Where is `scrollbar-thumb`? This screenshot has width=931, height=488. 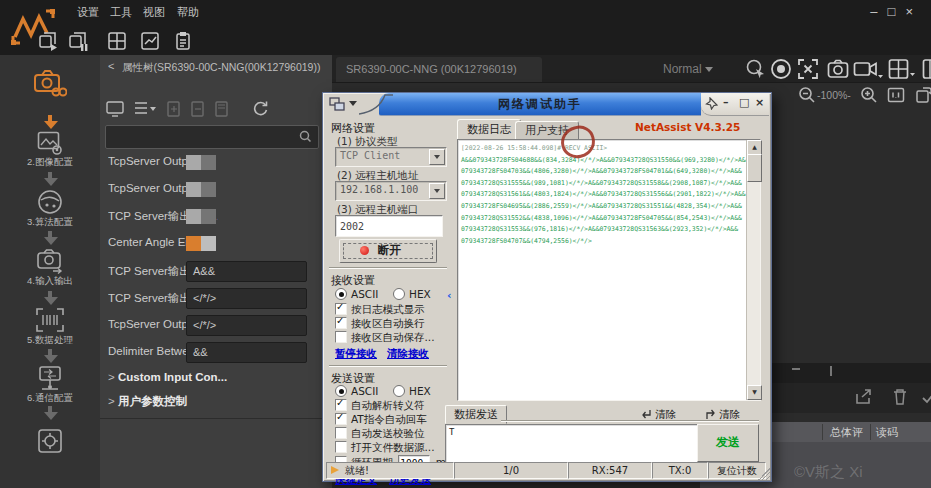
scrollbar-thumb is located at coordinates (754, 168).